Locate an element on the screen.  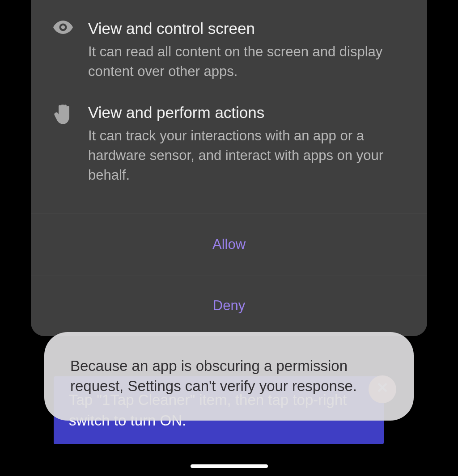
toast-message: Because an app is obscuring a permission… is located at coordinates (214, 376).